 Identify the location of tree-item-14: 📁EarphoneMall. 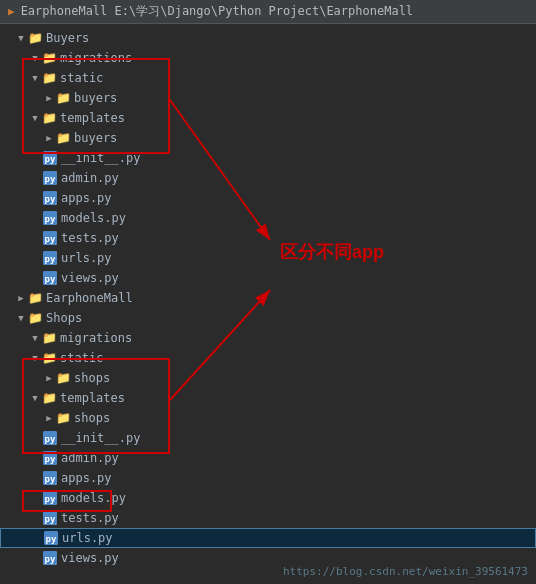
(268, 298).